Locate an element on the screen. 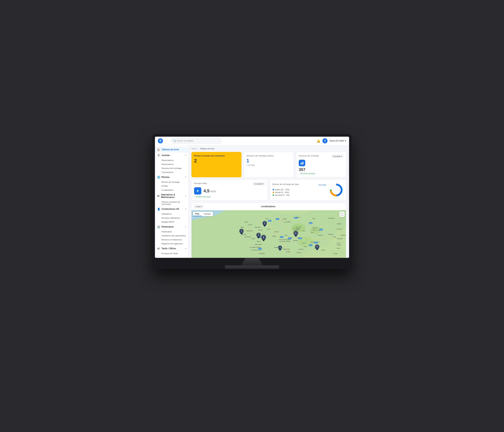 The width and height of the screenshot is (504, 432). map-toggle: Plan Satellite is located at coordinates (203, 214).